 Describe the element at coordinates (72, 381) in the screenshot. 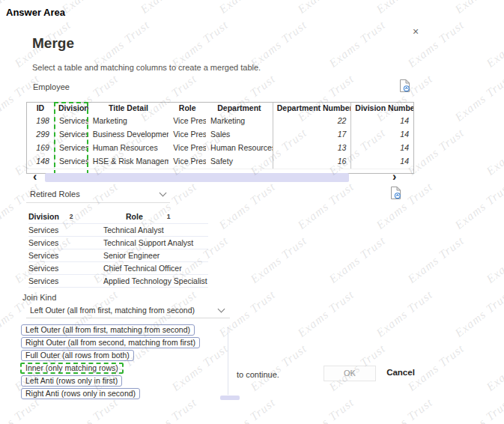

I see `join-kind-option-left-anti: Left Anti (rows only in first)` at that location.